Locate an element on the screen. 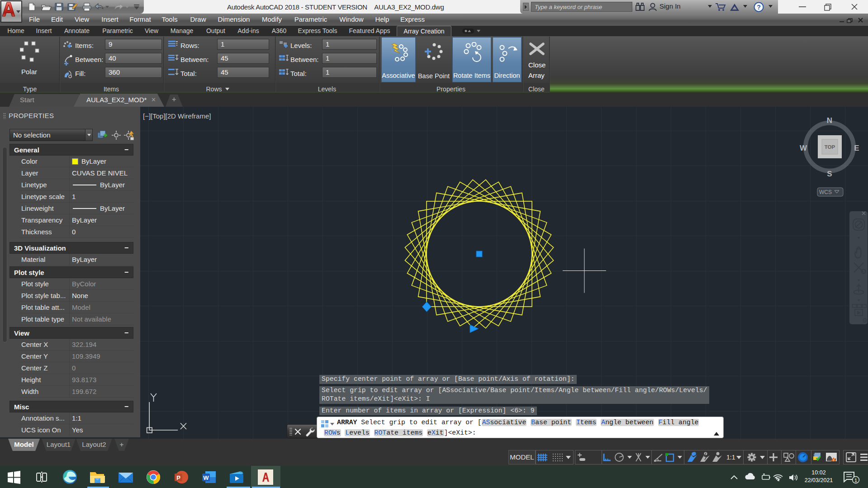  svg-text: 1:1 is located at coordinates (731, 457).